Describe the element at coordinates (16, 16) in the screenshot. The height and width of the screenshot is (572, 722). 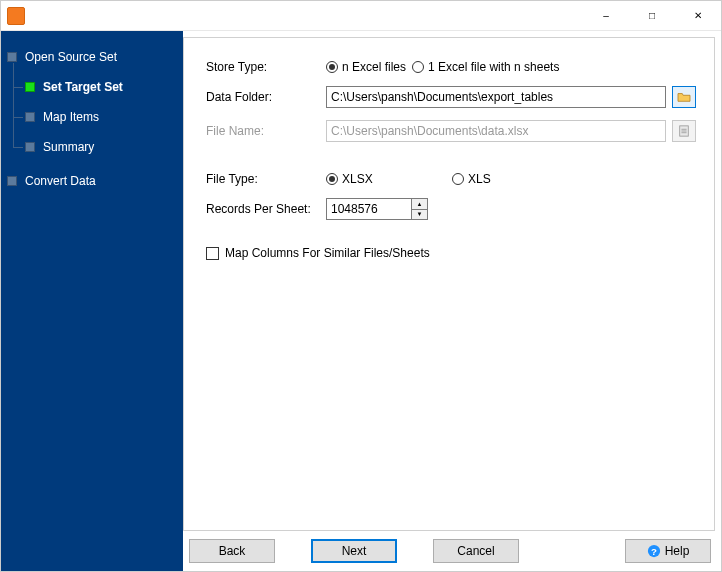
I see `app-icon` at that location.